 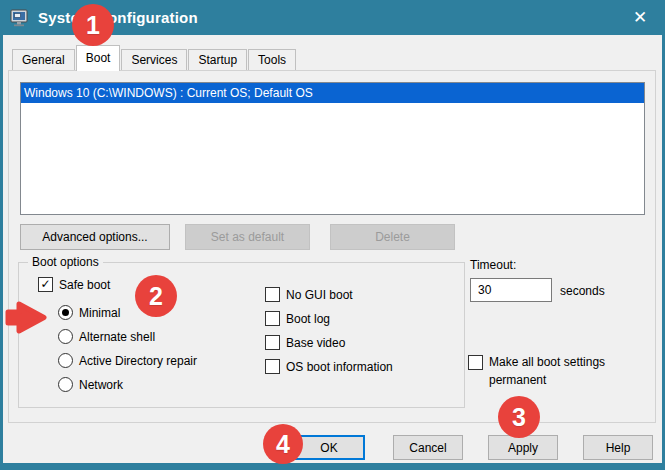 I want to click on checkbox-checked-icon: ✓, so click(x=46, y=284).